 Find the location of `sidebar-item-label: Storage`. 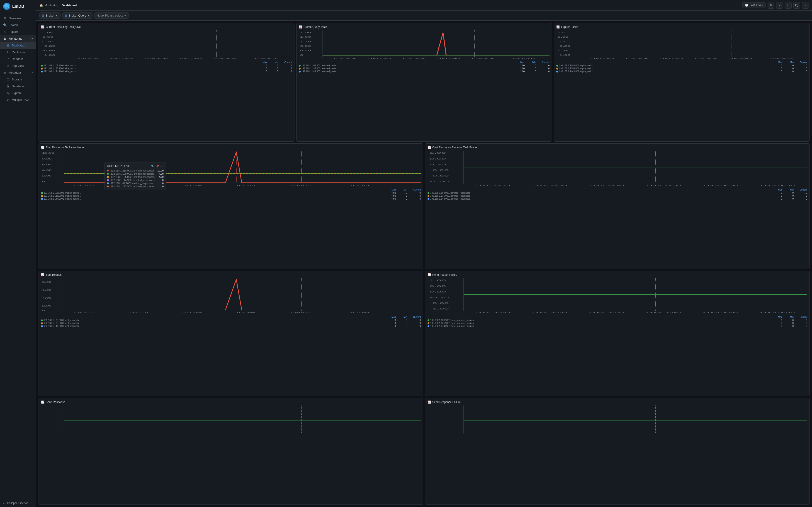

sidebar-item-label: Storage is located at coordinates (17, 79).